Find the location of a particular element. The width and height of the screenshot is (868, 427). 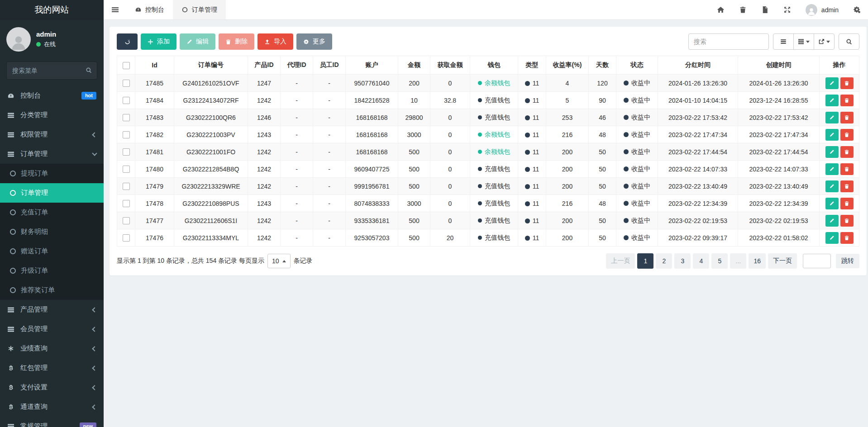

home-button is located at coordinates (720, 10).